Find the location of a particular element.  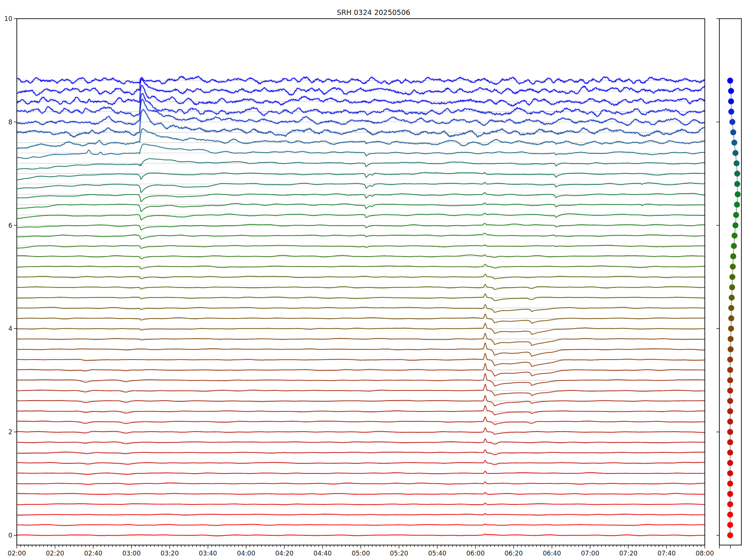

x-tick-label: 03:20 is located at coordinates (170, 553).